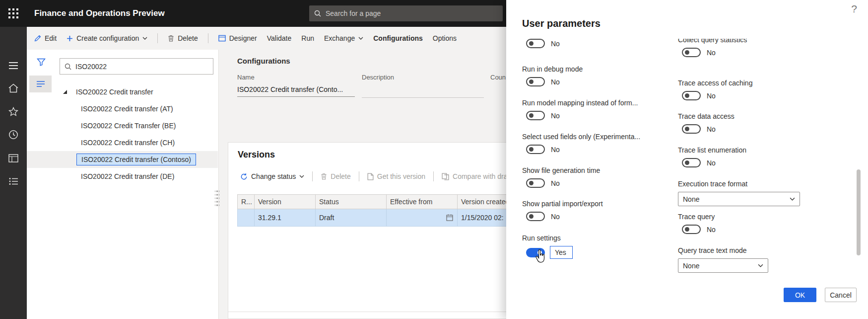  What do you see at coordinates (753, 224) in the screenshot?
I see `setting-item: Trace query No` at bounding box center [753, 224].